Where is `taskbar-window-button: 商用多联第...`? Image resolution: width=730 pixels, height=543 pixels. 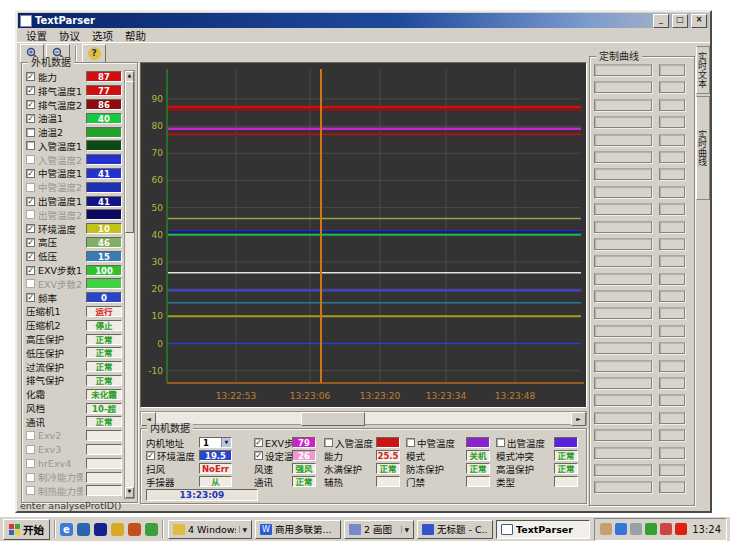 taskbar-window-button: 商用多联第... is located at coordinates (298, 530).